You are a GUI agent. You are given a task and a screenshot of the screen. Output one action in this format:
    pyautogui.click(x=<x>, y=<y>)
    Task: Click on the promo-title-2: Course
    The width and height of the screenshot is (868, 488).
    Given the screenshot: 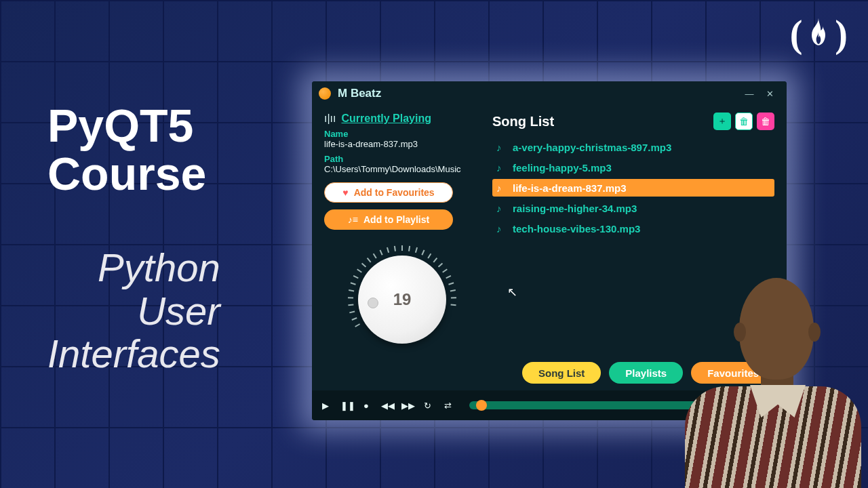 What is the action you would take?
    pyautogui.click(x=134, y=174)
    